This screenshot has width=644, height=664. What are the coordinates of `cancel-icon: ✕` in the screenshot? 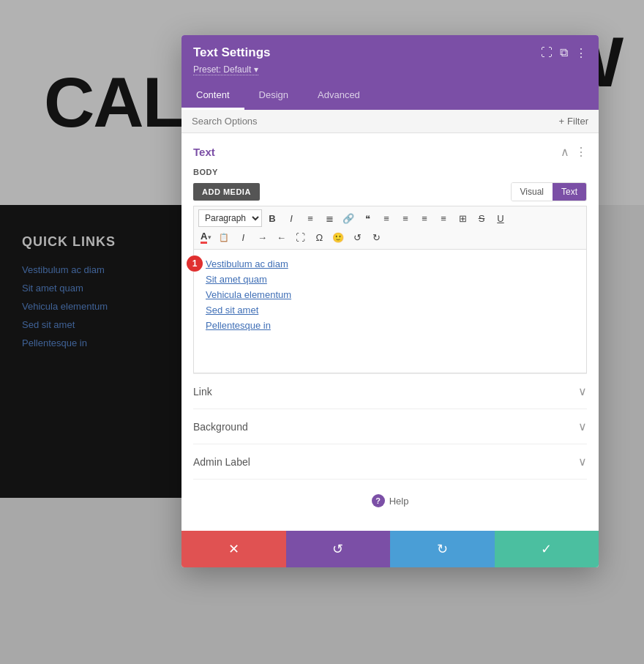 It's located at (234, 549).